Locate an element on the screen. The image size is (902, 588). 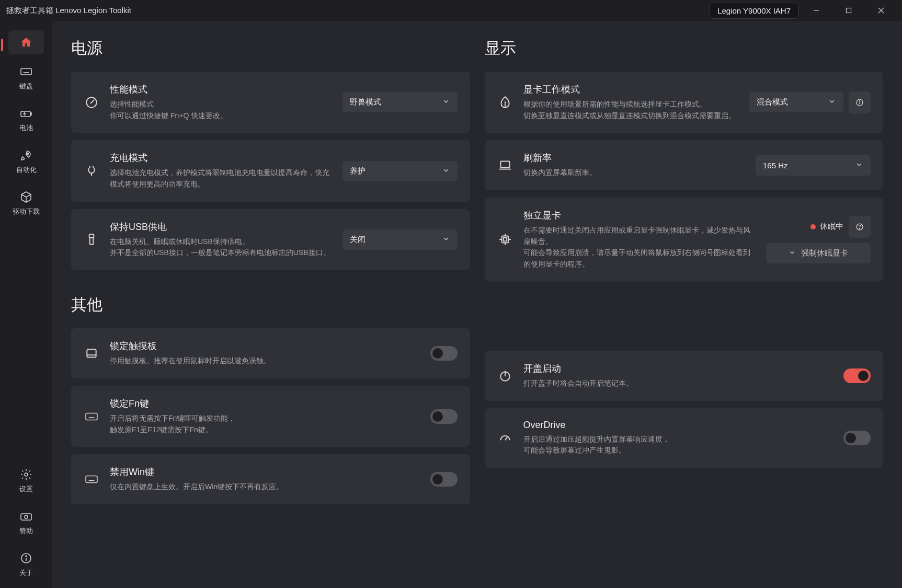
card-desc: 根据你的使用场景所需的性能与续航选择显卡工作模式。 切换至独显直连模式或从独显直… is located at coordinates (632, 110).